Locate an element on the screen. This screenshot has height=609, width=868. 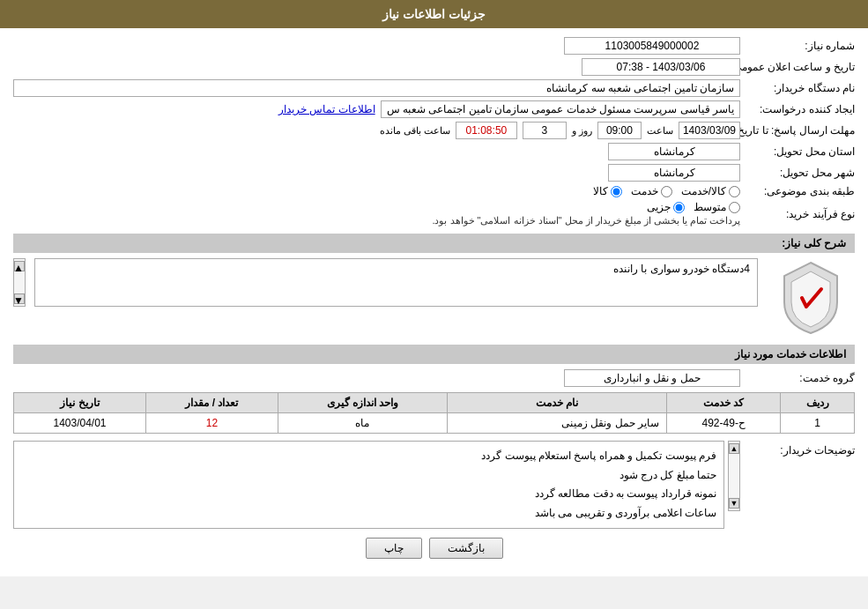
services-table-header-row: ردیف کد خدمت نام خدمت واحد اندازه گیری ت… is located at coordinates (434, 404).